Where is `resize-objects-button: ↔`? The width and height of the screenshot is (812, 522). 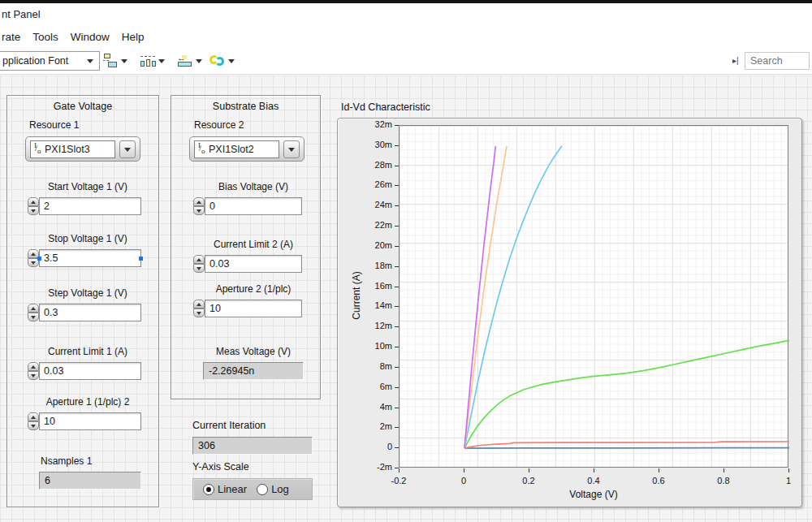
resize-objects-button: ↔ is located at coordinates (191, 61).